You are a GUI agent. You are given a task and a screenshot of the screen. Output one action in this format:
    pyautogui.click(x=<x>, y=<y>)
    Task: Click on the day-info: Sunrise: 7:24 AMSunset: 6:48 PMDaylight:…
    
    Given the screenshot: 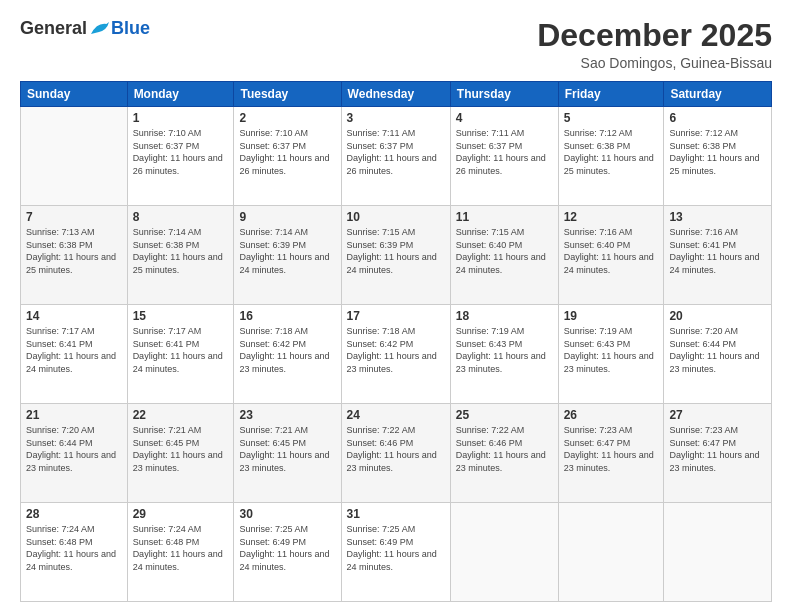 What is the action you would take?
    pyautogui.click(x=181, y=548)
    